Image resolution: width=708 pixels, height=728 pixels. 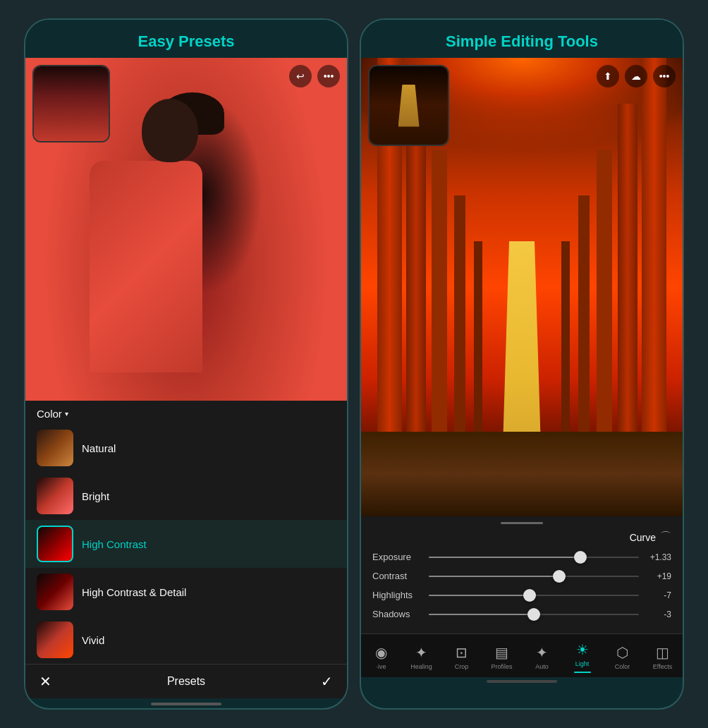 I want to click on tool-healing: ✦ Healing, so click(x=422, y=656).